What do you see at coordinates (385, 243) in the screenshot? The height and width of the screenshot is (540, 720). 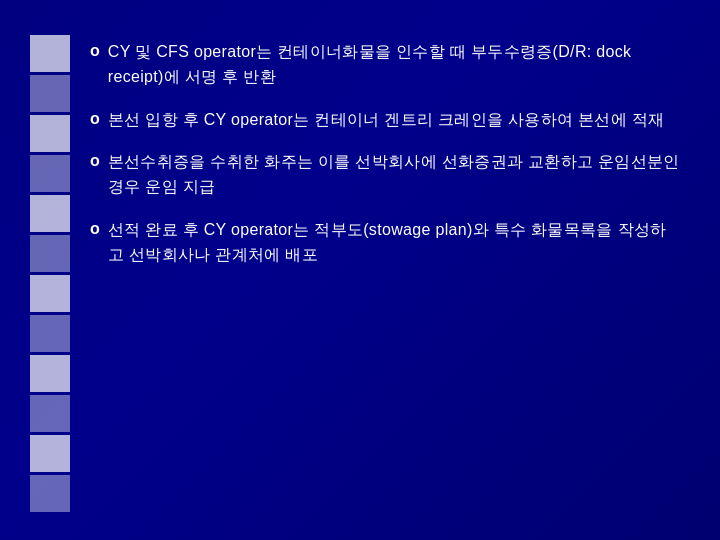 I see `list-item: o 선적 완료 후 CY operator는 적부도(stowage plan)…` at bounding box center [385, 243].